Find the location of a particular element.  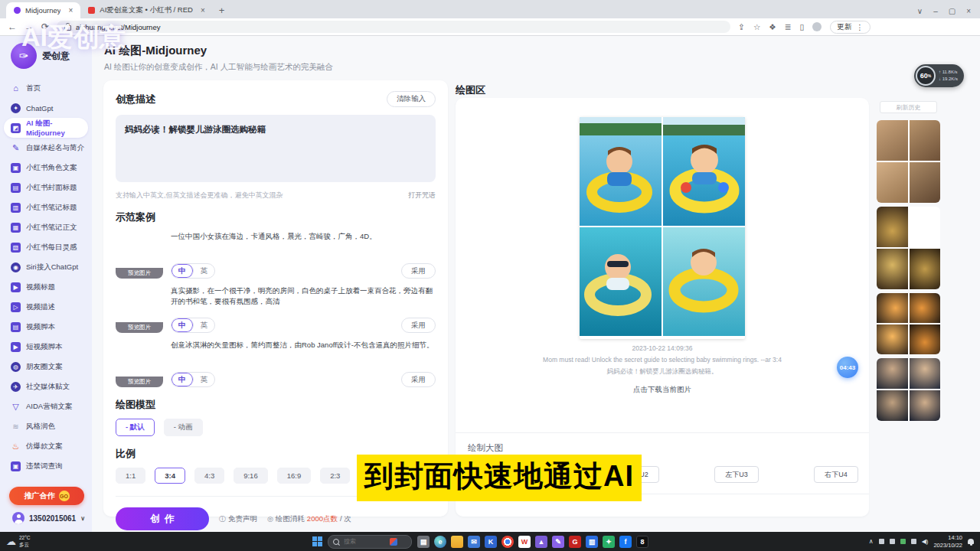

volume-icon: ◀) is located at coordinates (925, 542).